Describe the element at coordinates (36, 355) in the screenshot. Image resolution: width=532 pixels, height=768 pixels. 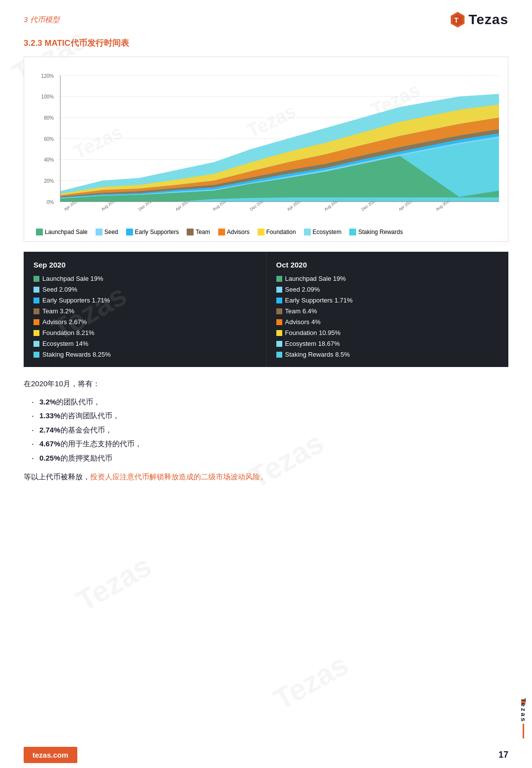
I see `swatch-staking-sep` at that location.